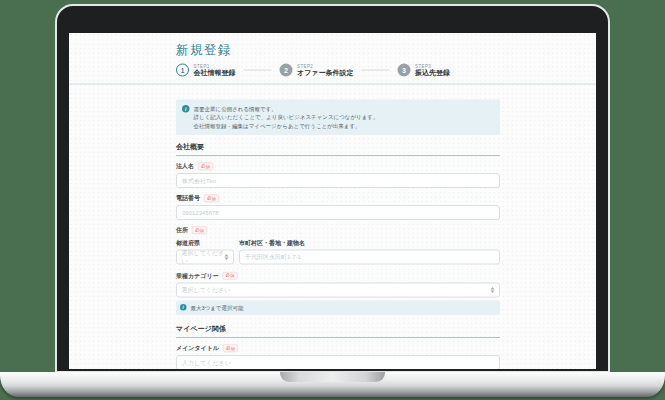  What do you see at coordinates (332, 55) in the screenshot?
I see `page-header: 新規登録 1 STEP1 会社情報登録 2` at bounding box center [332, 55].